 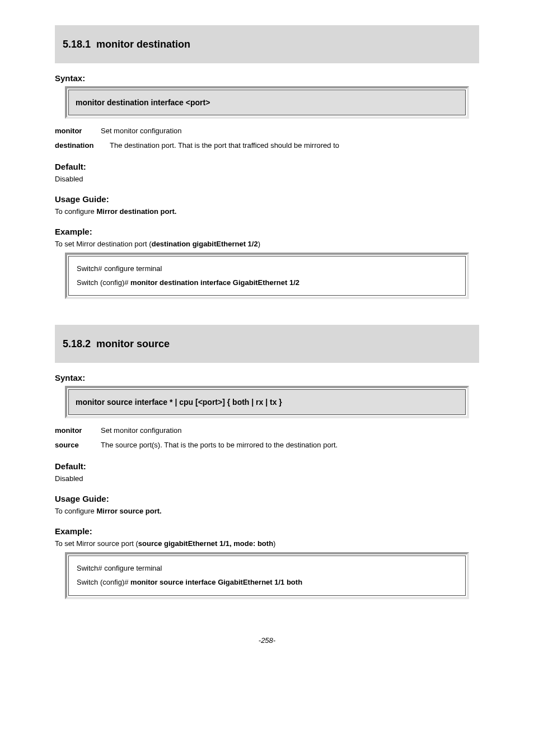 What do you see at coordinates (267, 582) in the screenshot?
I see `code-line: Switch (config)# monitor source interfac…` at bounding box center [267, 582].